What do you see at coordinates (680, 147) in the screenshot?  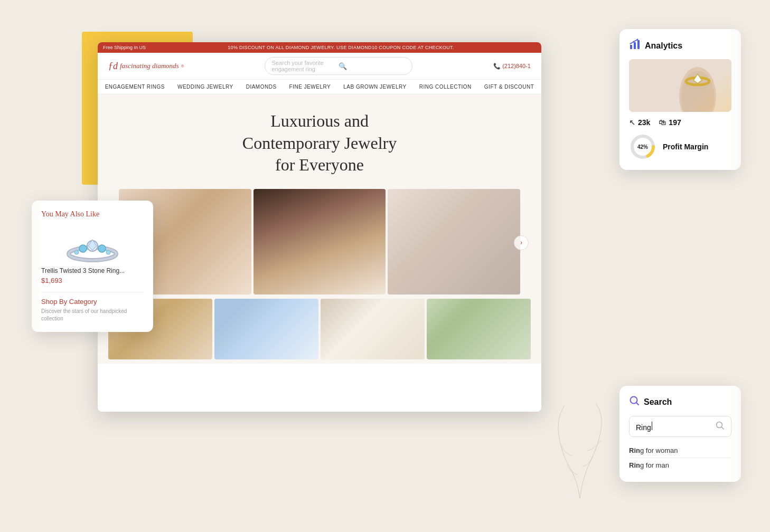 I see `analytics-profit: 42% Profit Margin` at bounding box center [680, 147].